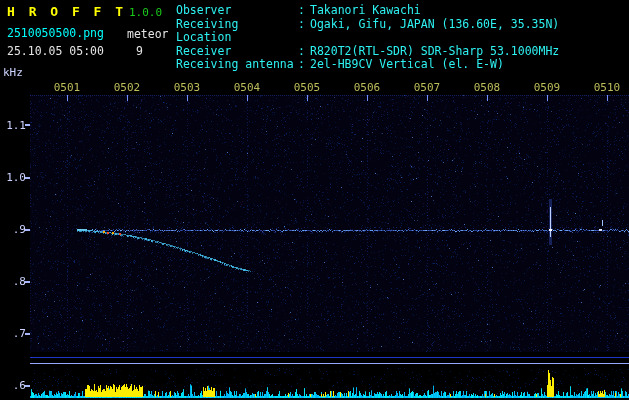 The image size is (629, 400). Describe the element at coordinates (547, 88) in the screenshot. I see `time-tick-label: 0509` at that location.